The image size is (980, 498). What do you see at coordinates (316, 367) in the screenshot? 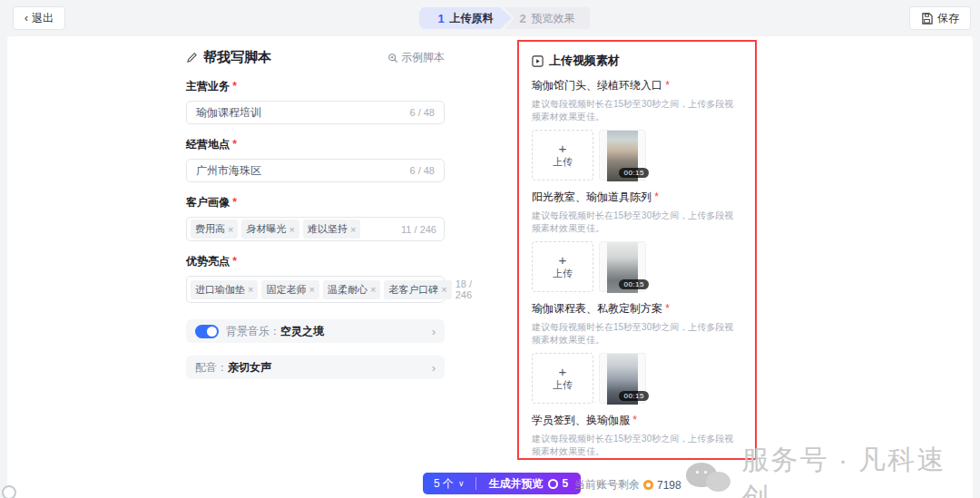
I see `voiceover-row: 配音： 亲切女声 ›` at bounding box center [316, 367].